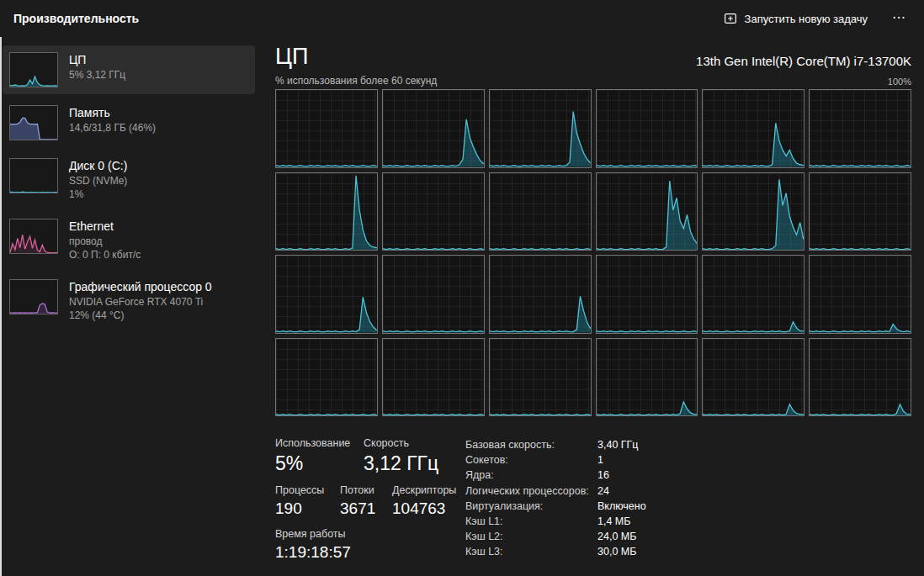 The width and height of the screenshot is (924, 576). What do you see at coordinates (308, 501) in the screenshot?
I see `stat-processes: Процессы 190` at bounding box center [308, 501].